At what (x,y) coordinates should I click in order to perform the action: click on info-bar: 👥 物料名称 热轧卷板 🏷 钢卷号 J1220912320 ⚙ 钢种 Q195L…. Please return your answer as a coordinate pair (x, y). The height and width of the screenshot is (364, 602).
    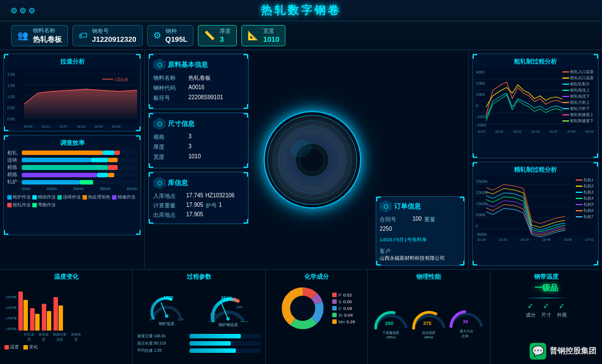
    Looking at the image, I should click on (301, 36).